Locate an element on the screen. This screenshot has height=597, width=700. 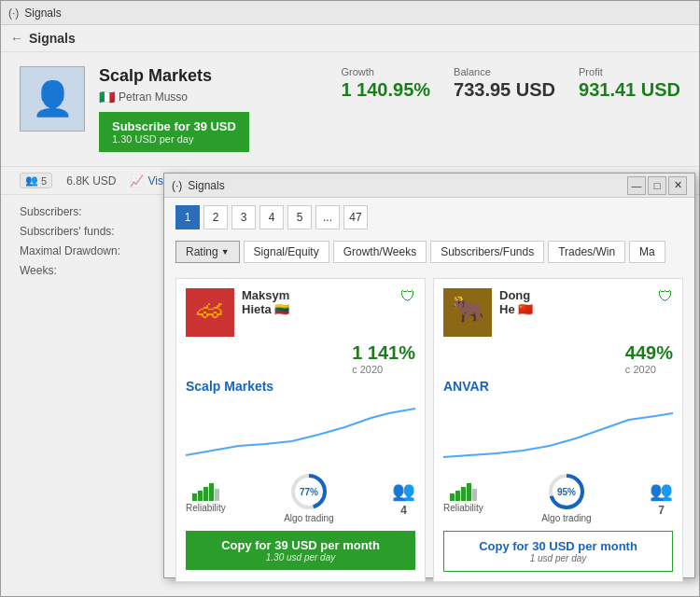
card1-people-icon: 👥 is located at coordinates (403, 491).